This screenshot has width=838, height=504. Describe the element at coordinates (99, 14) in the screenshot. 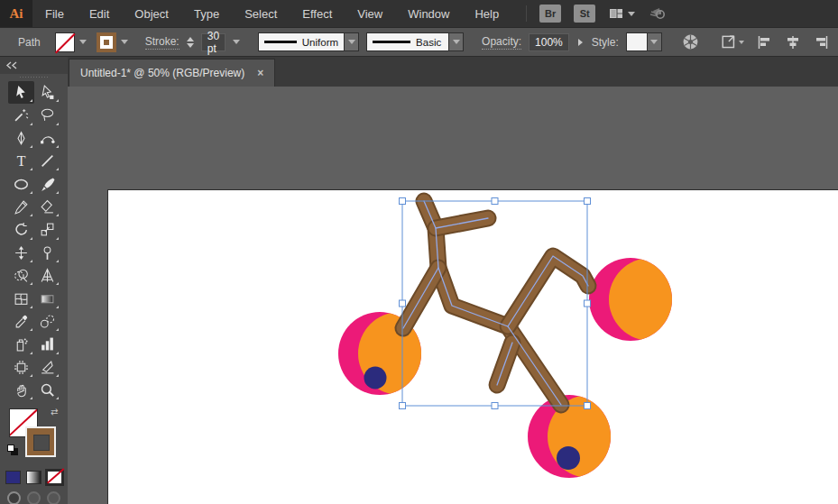

I see `menu-edit: Edit` at that location.